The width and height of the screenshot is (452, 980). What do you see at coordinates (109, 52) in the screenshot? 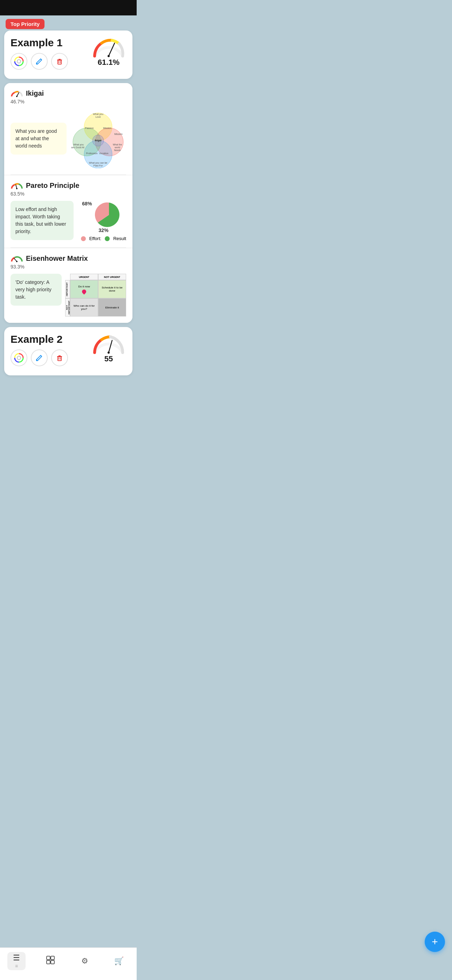
I see `example1-gauge: 61.1%` at bounding box center [109, 52].